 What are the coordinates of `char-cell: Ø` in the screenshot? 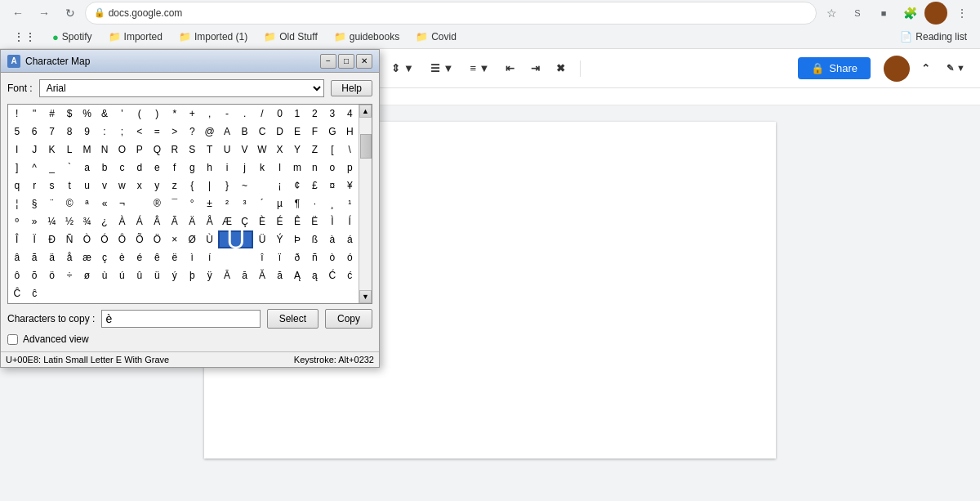 It's located at (193, 239).